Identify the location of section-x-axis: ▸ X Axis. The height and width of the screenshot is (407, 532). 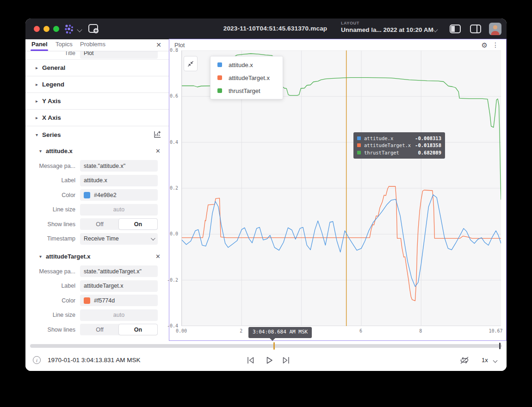
(97, 118).